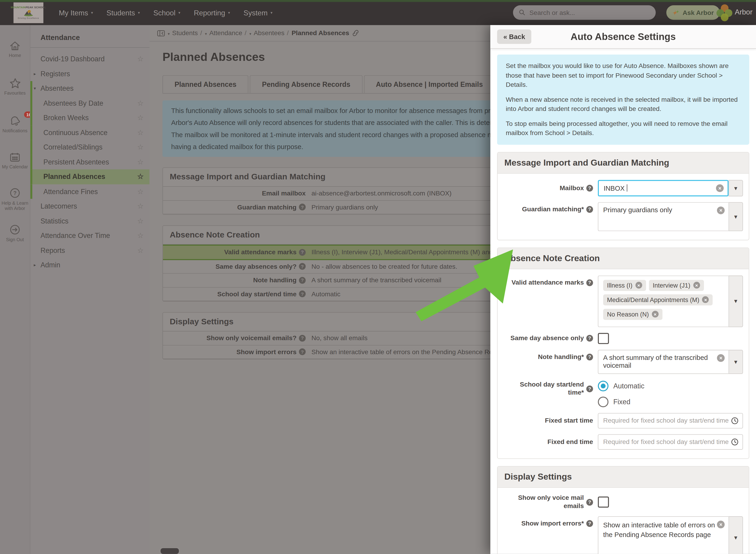  I want to click on nav-menu-item: School, so click(167, 13).